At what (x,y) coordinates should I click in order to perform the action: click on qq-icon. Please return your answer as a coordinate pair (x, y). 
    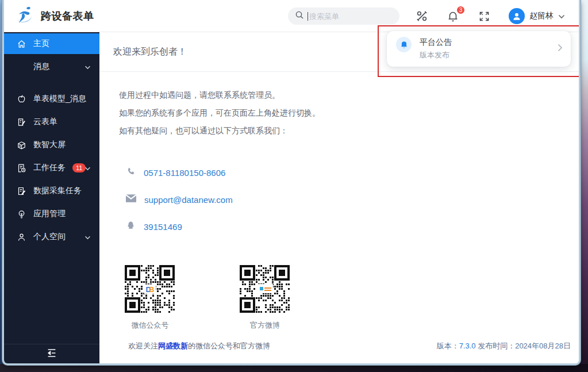
    Looking at the image, I should click on (131, 227).